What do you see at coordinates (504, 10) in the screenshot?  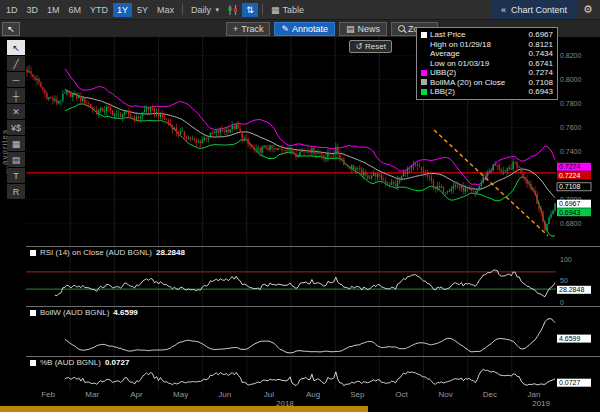 I see `collapse-chevrons-icon: «` at bounding box center [504, 10].